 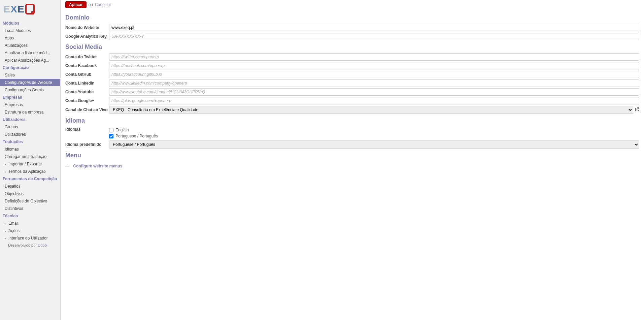 I want to click on nav-section-title: Empresas, so click(x=30, y=97).